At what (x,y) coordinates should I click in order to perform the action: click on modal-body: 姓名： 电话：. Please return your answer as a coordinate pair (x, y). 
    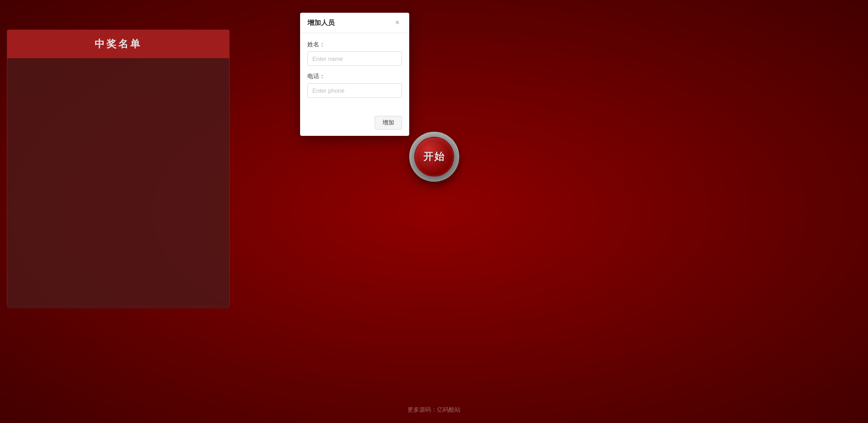
    Looking at the image, I should click on (355, 72).